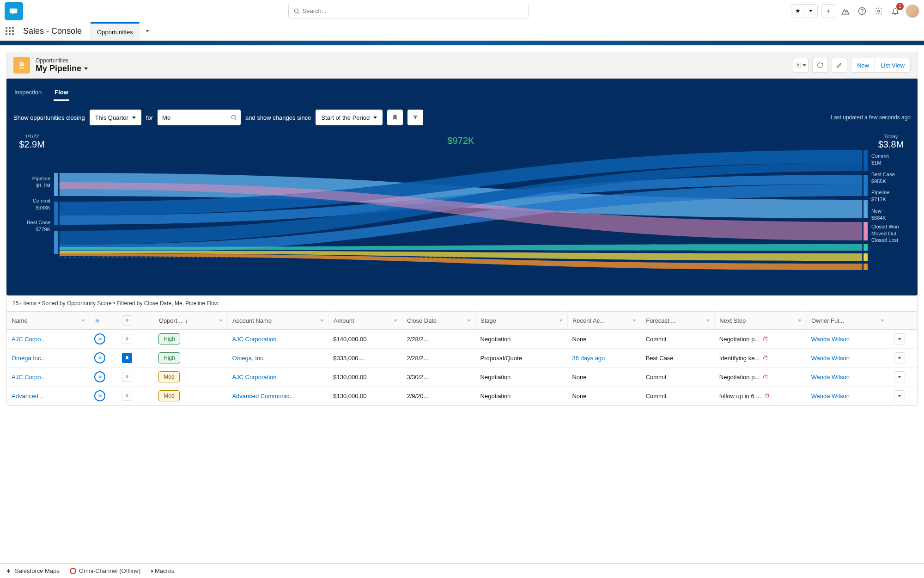  Describe the element at coordinates (365, 321) in the screenshot. I see `col-amount: Amount` at that location.